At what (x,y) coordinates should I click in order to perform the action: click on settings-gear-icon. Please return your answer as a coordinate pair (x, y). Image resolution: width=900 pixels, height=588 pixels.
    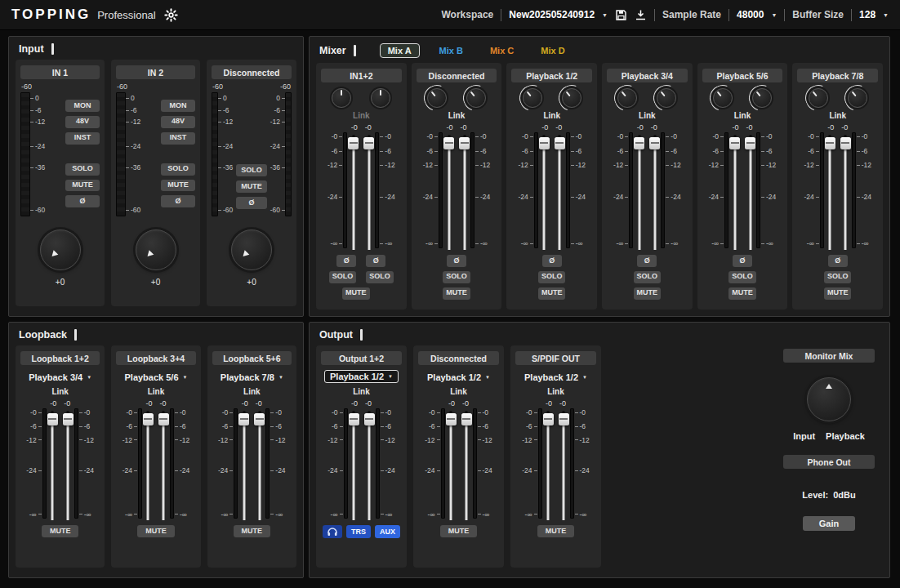
    Looking at the image, I should click on (172, 15).